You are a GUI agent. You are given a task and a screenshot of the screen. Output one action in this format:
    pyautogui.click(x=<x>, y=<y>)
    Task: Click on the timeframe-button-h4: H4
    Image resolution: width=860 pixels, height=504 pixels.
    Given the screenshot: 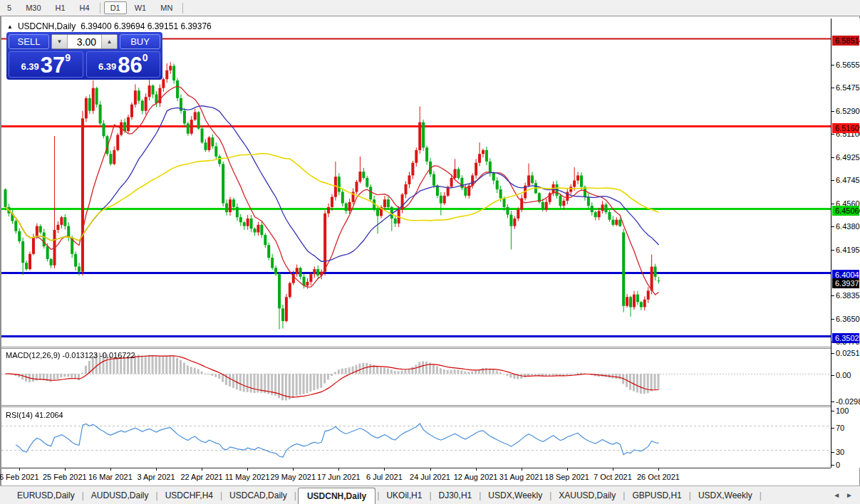 What is the action you would take?
    pyautogui.click(x=85, y=8)
    